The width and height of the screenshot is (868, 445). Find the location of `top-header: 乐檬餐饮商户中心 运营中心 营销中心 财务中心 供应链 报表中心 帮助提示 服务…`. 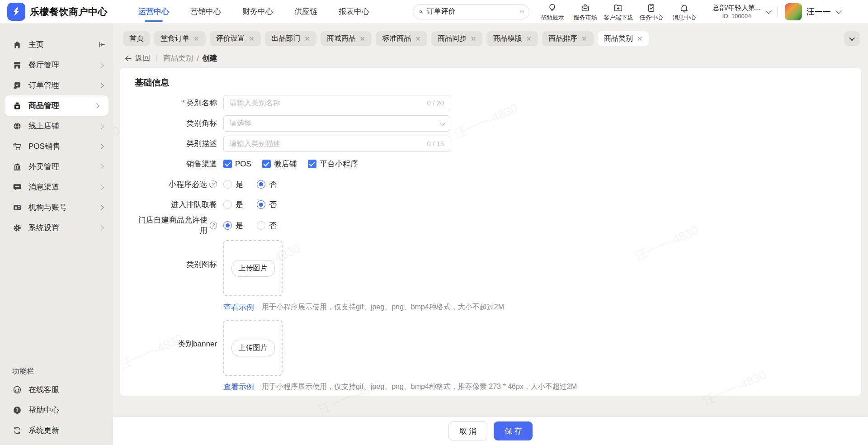

top-header: 乐檬餐饮商户中心 运营中心 营销中心 财务中心 供应链 报表中心 帮助提示 服务… is located at coordinates (434, 12).